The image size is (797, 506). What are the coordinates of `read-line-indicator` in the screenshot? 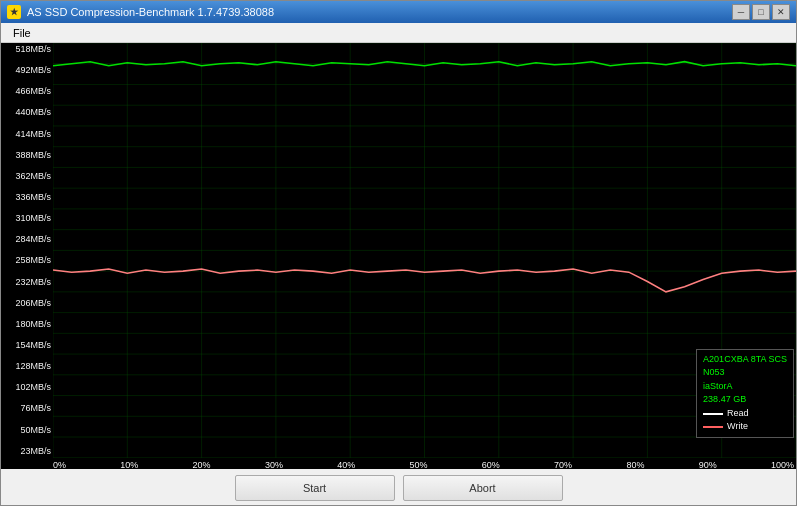 It's located at (713, 414).